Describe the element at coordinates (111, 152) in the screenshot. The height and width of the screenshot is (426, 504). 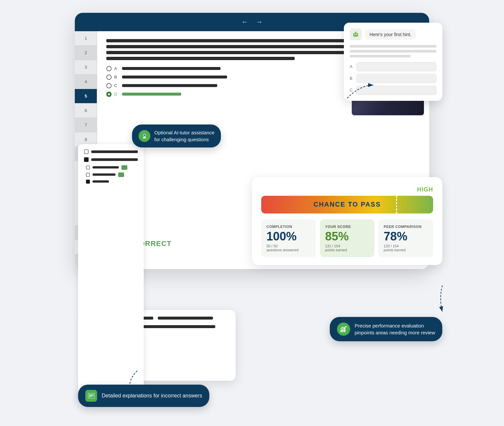
I see `filter-row-subjects` at that location.